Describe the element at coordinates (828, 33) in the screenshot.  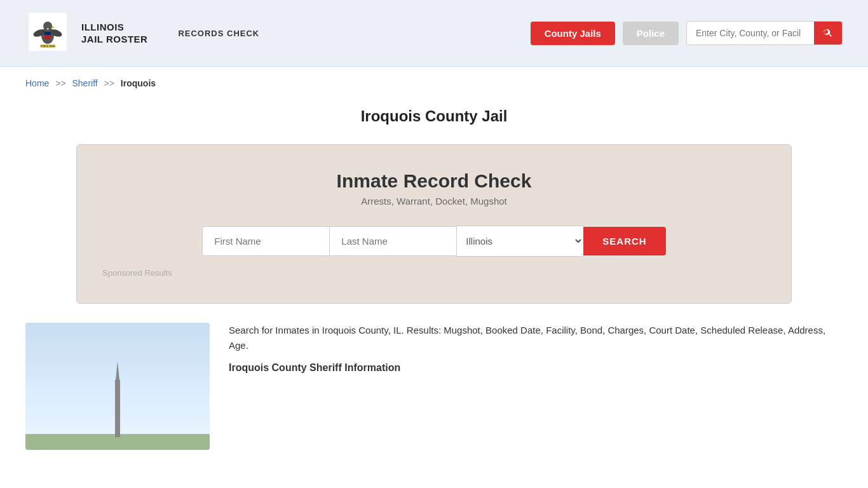
I see `header-search-button` at that location.